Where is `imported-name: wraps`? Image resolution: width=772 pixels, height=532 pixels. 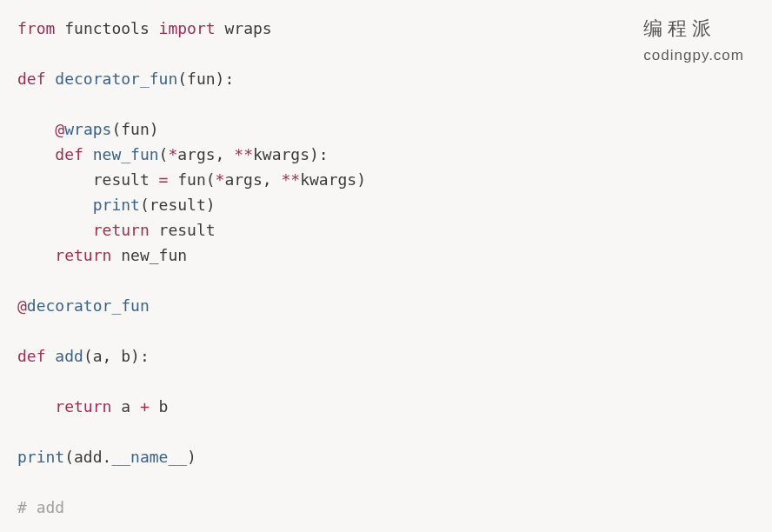 imported-name: wraps is located at coordinates (248, 28).